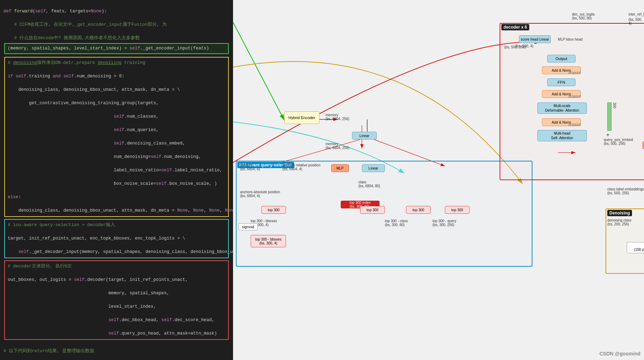  I want to click on class-label-embed-label: class label embeddings(bs, 500, 256), so click(626, 191).